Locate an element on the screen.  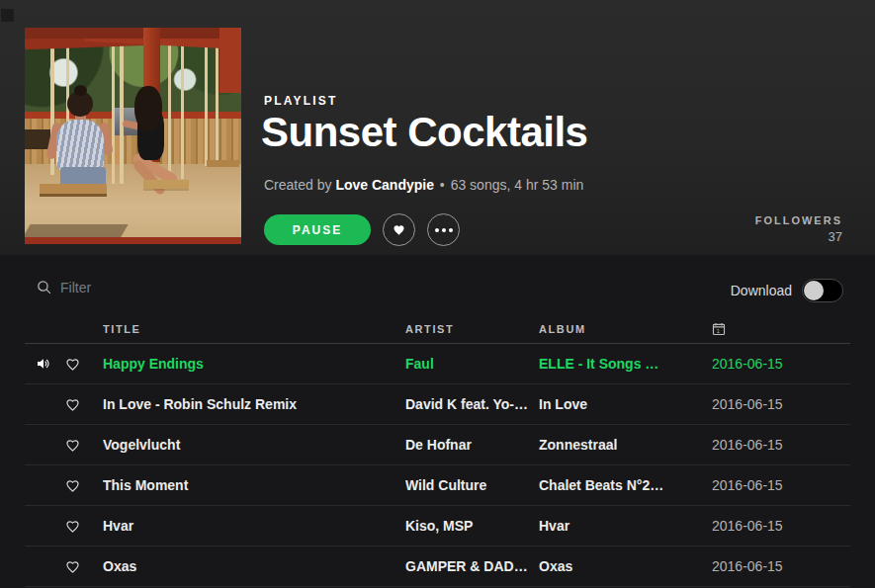
track-album: Chalet Beats N°2… is located at coordinates (625, 485).